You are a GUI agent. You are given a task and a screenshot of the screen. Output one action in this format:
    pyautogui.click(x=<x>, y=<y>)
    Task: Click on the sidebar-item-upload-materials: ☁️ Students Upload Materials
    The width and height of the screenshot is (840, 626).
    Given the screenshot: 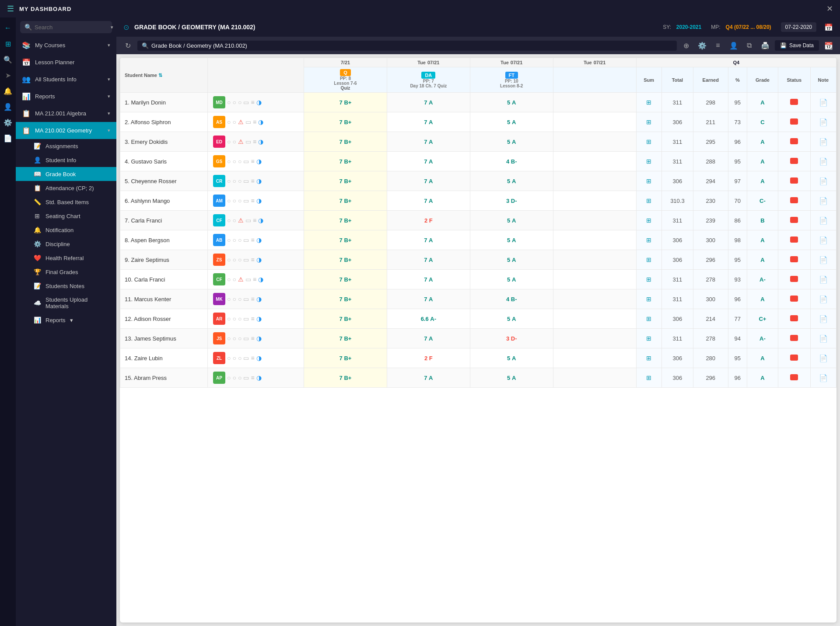 What is the action you would take?
    pyautogui.click(x=66, y=303)
    